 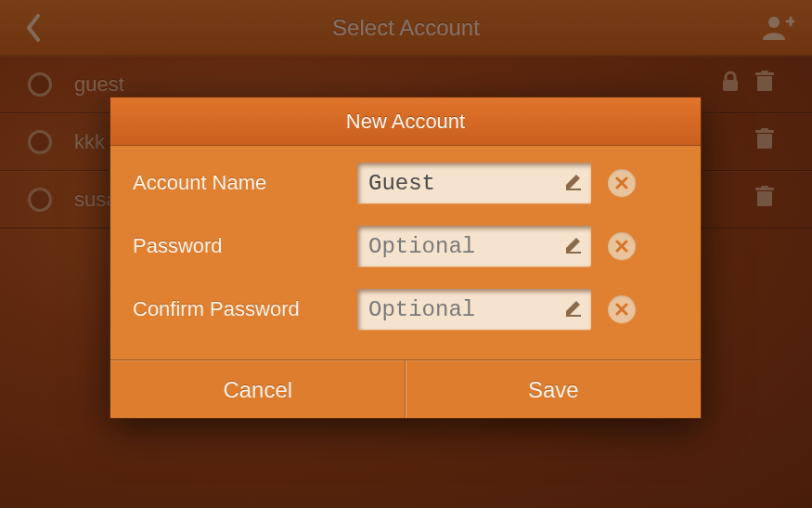 I want to click on account-name-input, so click(x=474, y=183).